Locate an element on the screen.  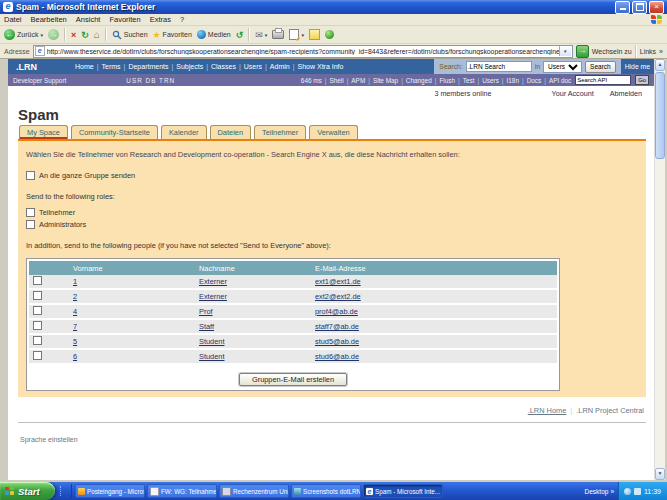
scroll-up-icon: ▲ is located at coordinates (660, 65).